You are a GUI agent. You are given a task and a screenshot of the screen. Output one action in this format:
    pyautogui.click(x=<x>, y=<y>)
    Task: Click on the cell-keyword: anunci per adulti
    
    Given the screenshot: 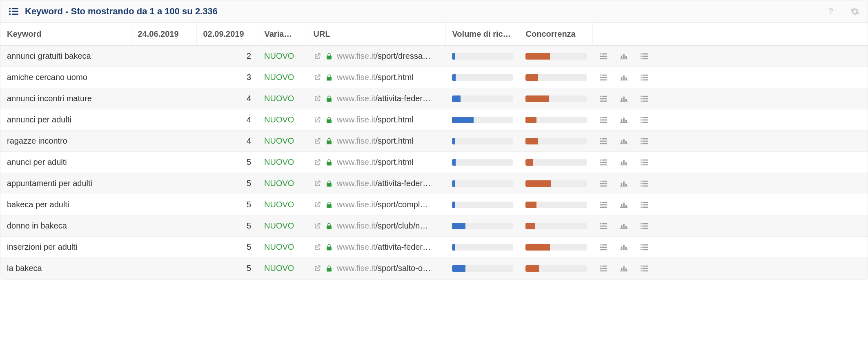 What is the action you would take?
    pyautogui.click(x=66, y=162)
    